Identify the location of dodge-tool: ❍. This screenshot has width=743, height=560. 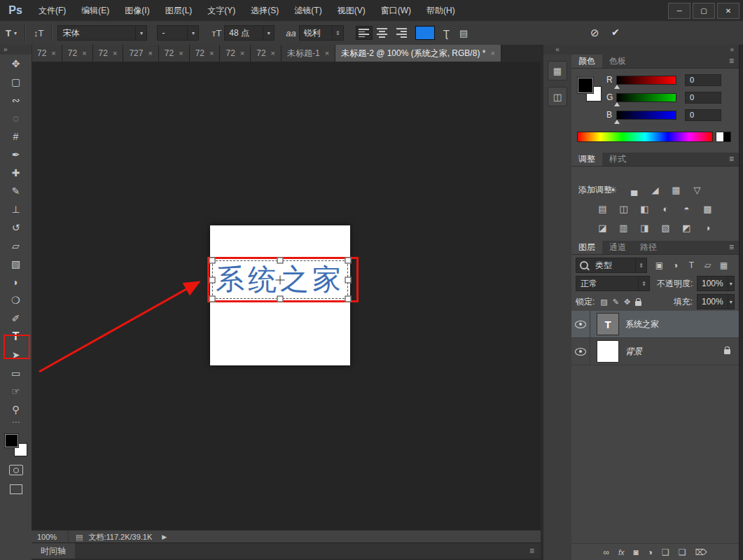
(15, 300).